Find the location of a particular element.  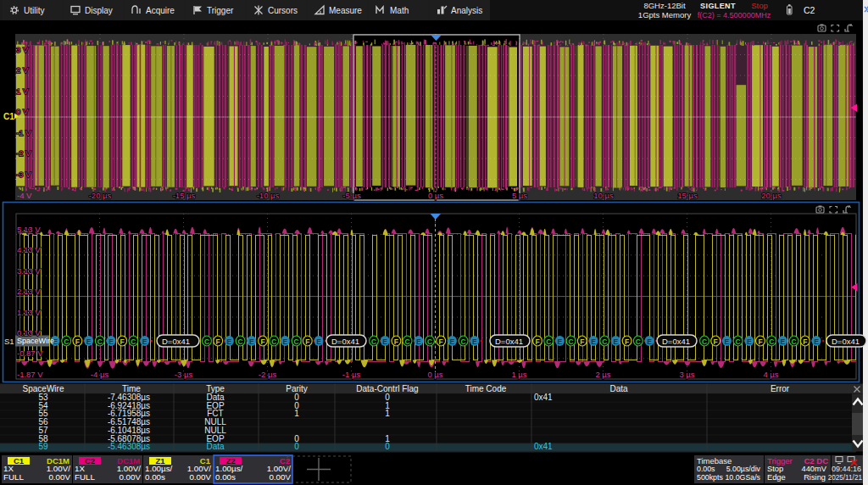

svg-text: Acquire is located at coordinates (160, 10).